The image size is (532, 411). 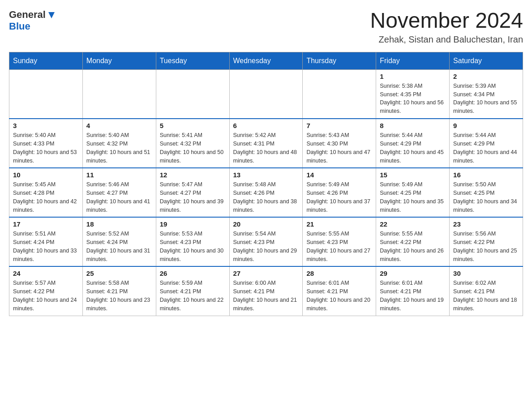 What do you see at coordinates (193, 273) in the screenshot?
I see `day-number: 26` at bounding box center [193, 273].